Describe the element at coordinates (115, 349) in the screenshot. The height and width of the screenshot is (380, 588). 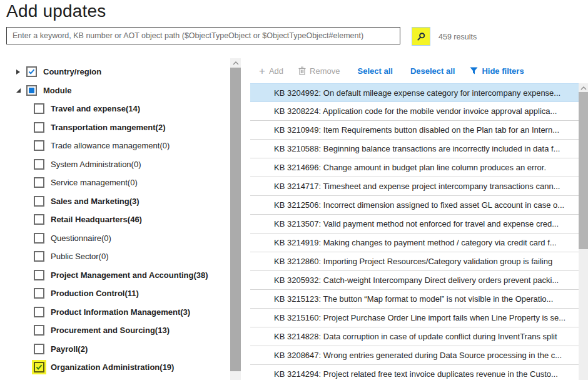
I see `tree-item: Payroll(2)` at that location.